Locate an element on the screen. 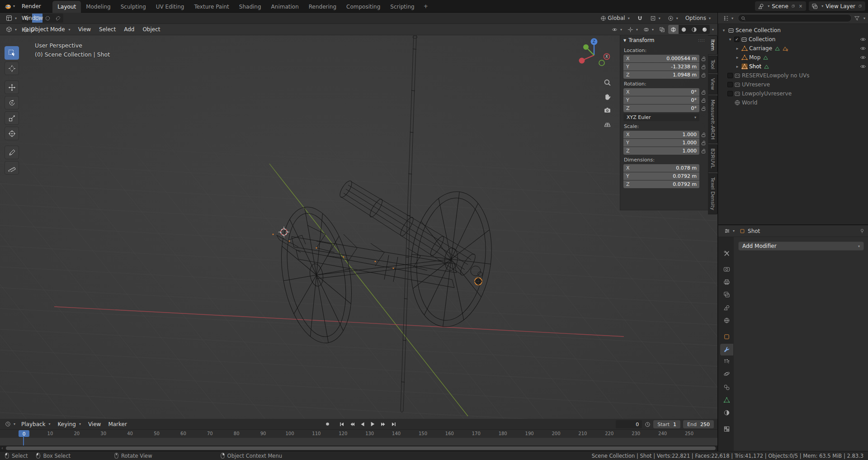 This screenshot has height=460, width=868. outliner-row-scene-collection: ▾ Scene Collection is located at coordinates (793, 30).